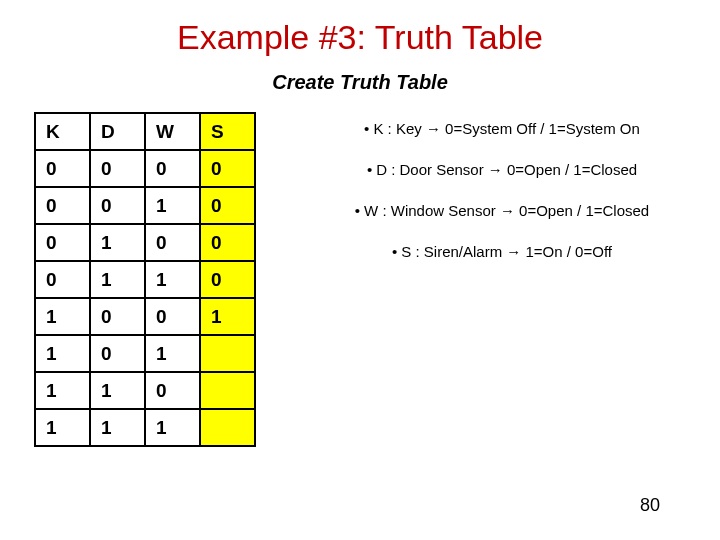  I want to click on legend-text: W : Window Sensor → 0=Open / 1=Closed, so click(506, 210).